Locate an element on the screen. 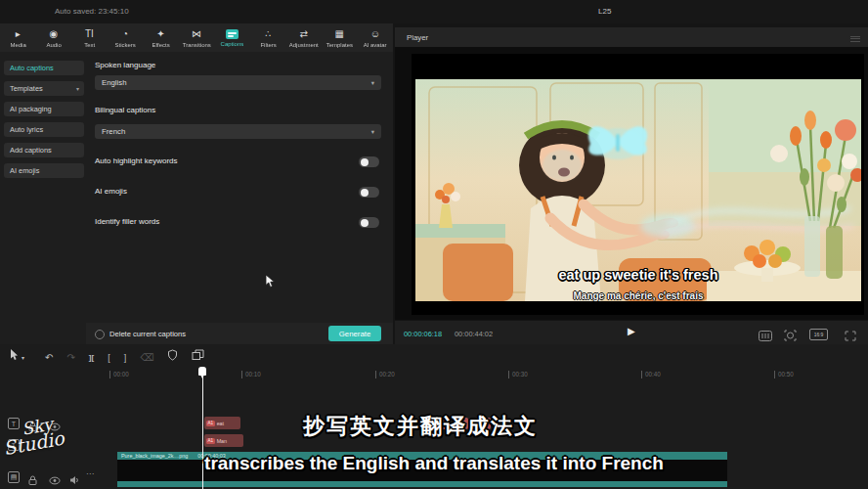 Image resolution: width=868 pixels, height=489 pixels. tab-templates: ▦ Templates is located at coordinates (340, 38).